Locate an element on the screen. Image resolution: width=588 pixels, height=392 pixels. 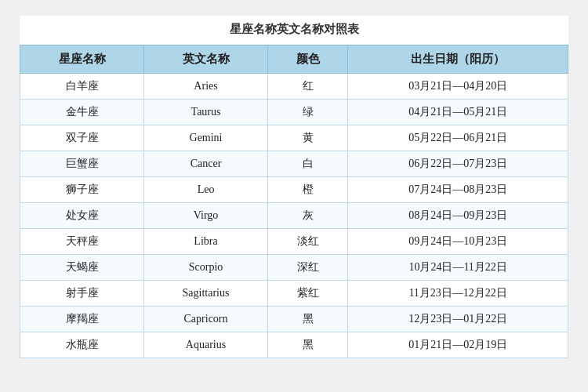
table-row: 摩羯座Capricorn黑12月23日—01月22日 is located at coordinates (295, 320).